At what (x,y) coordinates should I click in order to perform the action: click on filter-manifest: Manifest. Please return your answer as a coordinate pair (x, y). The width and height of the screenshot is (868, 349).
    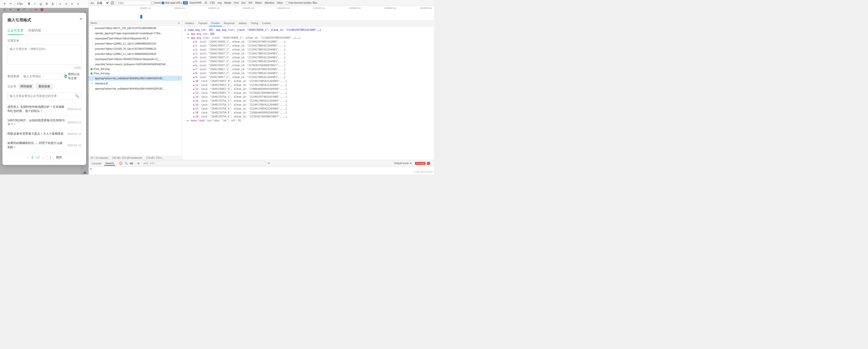
    Looking at the image, I should click on (270, 3).